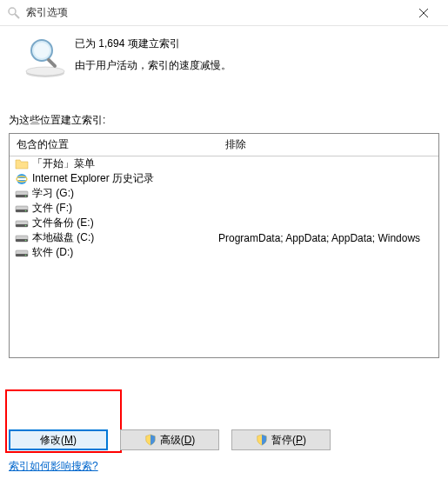 This screenshot has width=448, height=479. Describe the element at coordinates (177, 440) in the screenshot. I see `advanced-label: 高级(D)` at that location.